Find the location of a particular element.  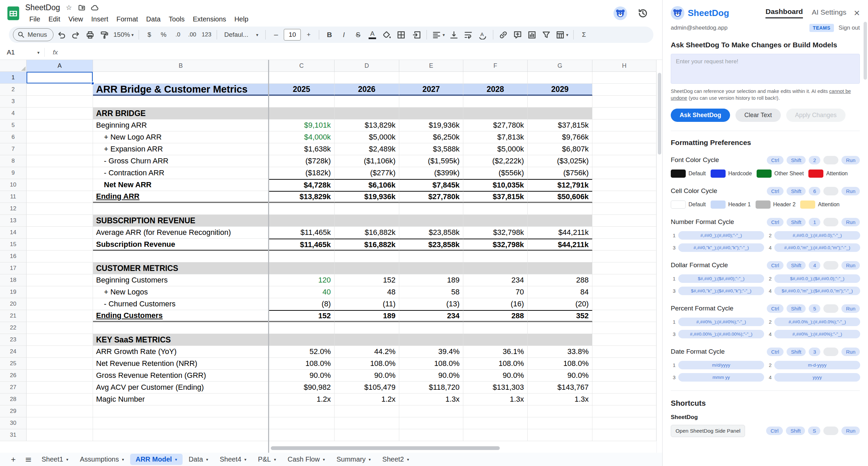

cell-G8: ($3,025k) is located at coordinates (560, 161).